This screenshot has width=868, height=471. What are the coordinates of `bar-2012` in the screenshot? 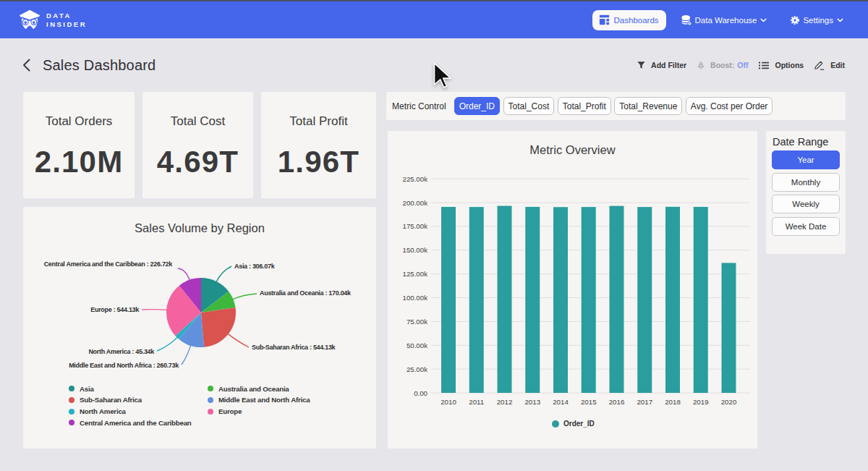 It's located at (505, 300).